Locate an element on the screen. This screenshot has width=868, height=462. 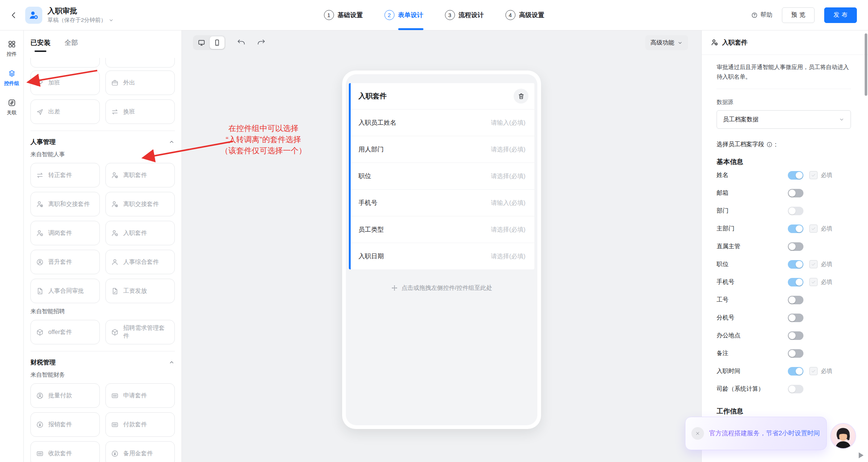
undo-button is located at coordinates (242, 43).